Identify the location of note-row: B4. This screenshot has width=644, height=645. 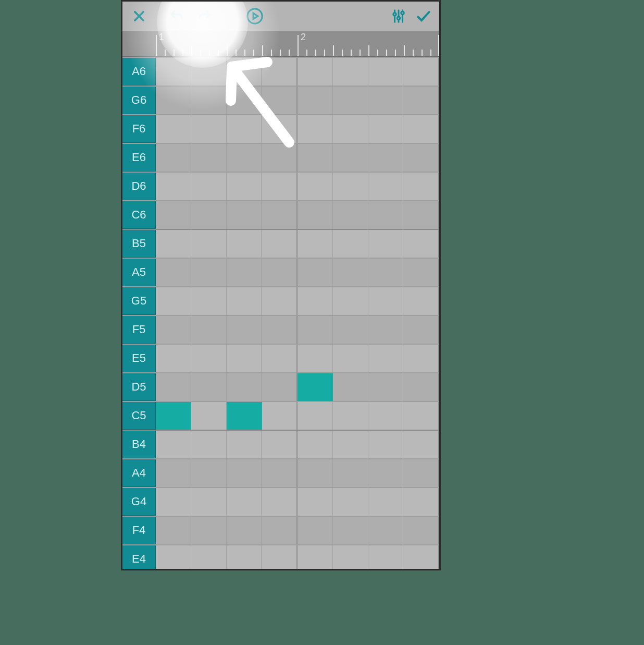
(281, 444).